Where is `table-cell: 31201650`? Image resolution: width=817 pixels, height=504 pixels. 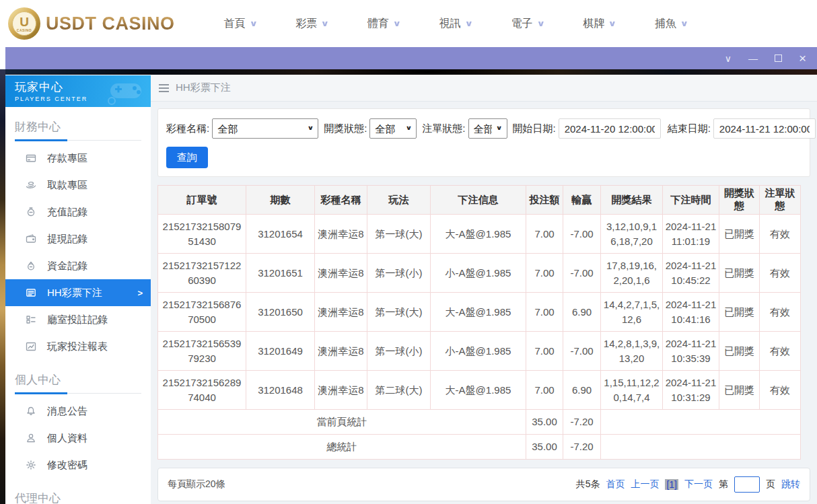 table-cell: 31201650 is located at coordinates (281, 312).